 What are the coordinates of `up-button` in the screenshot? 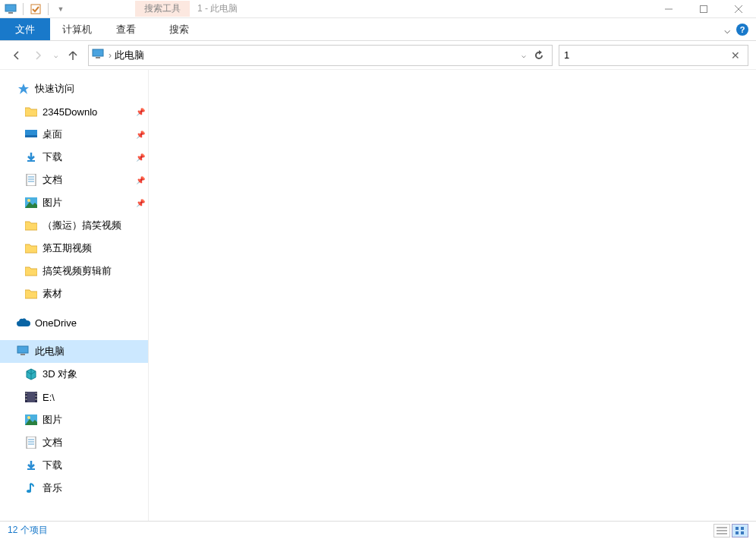 It's located at (73, 55).